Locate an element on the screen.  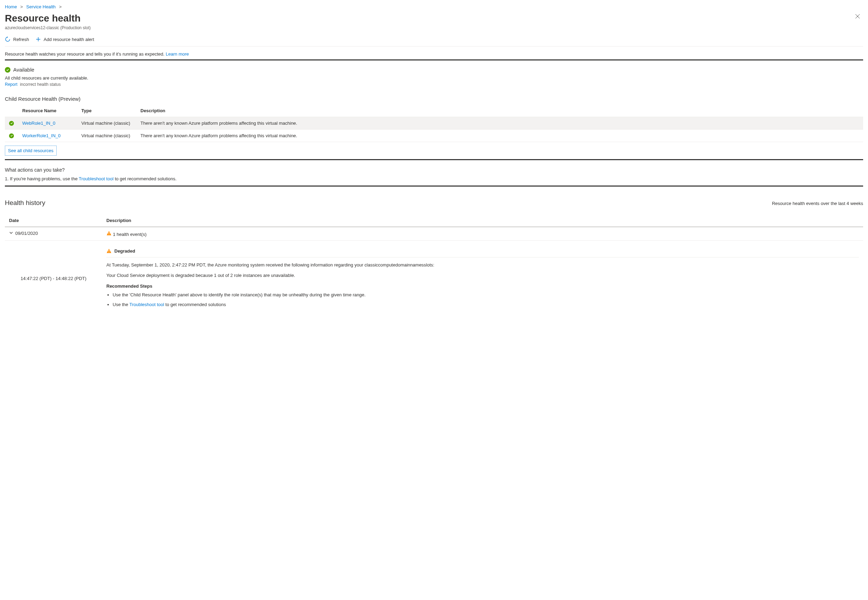
page-subtitle: azurecloudservices12-classic (Production… is located at coordinates (48, 28).